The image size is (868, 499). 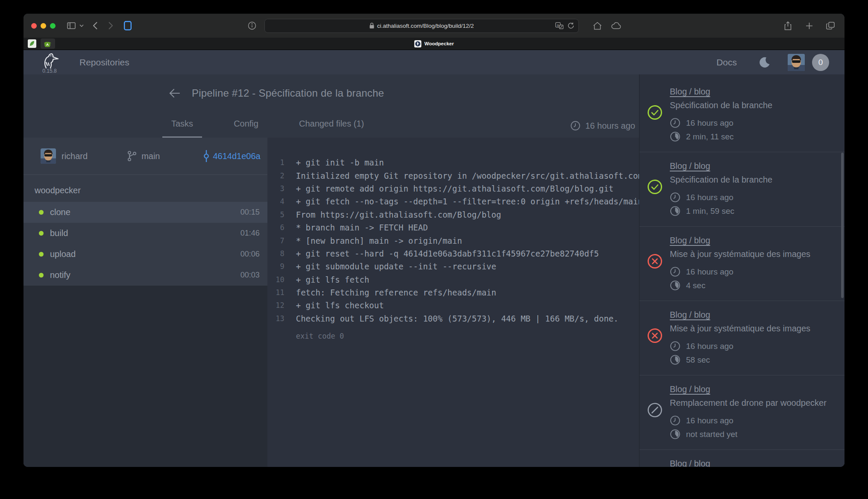 What do you see at coordinates (237, 156) in the screenshot?
I see `commit-hash-link: 4614d1e06a` at bounding box center [237, 156].